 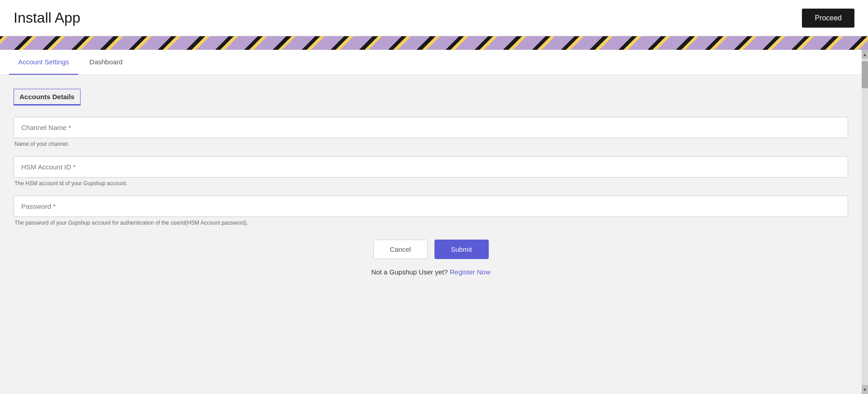 What do you see at coordinates (434, 18) in the screenshot?
I see `app-header: Install App Proceed` at bounding box center [434, 18].